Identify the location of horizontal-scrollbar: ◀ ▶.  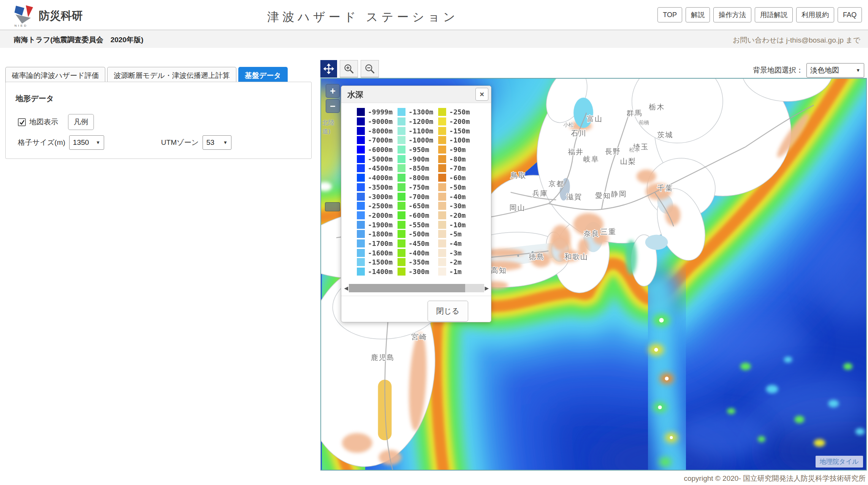
(417, 288).